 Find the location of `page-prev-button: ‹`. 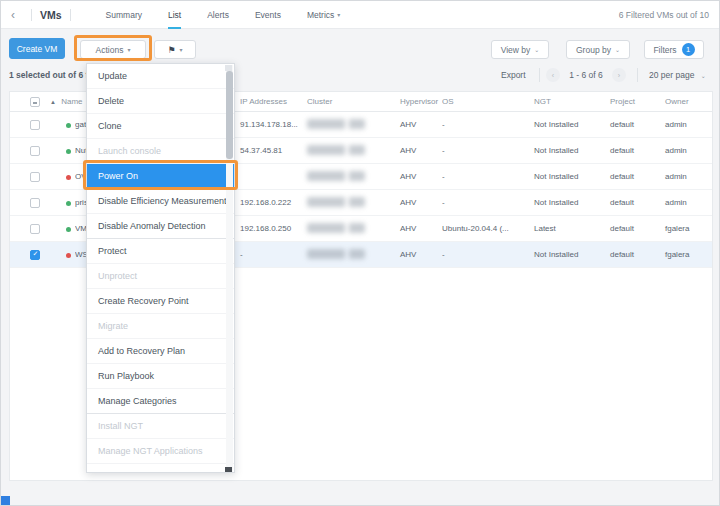

page-prev-button: ‹ is located at coordinates (553, 75).